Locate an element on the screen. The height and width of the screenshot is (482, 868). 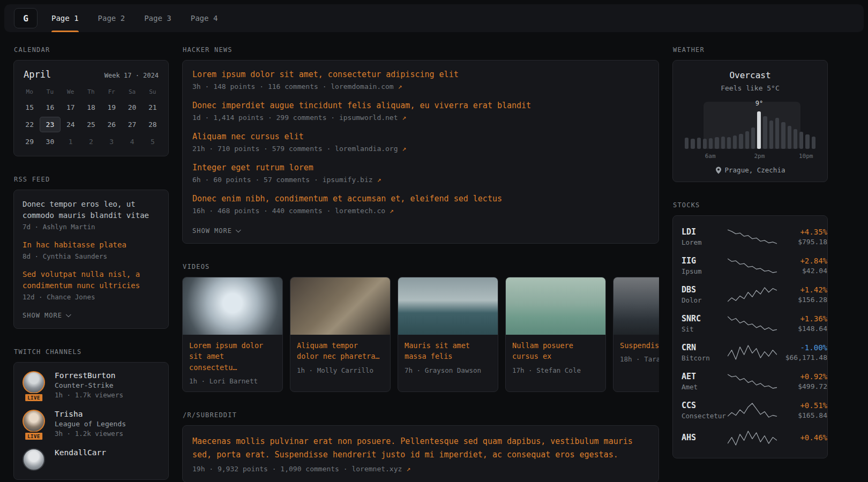
hn-item: Integer eget rutrum lorem6h · 60 points … is located at coordinates (421, 174).